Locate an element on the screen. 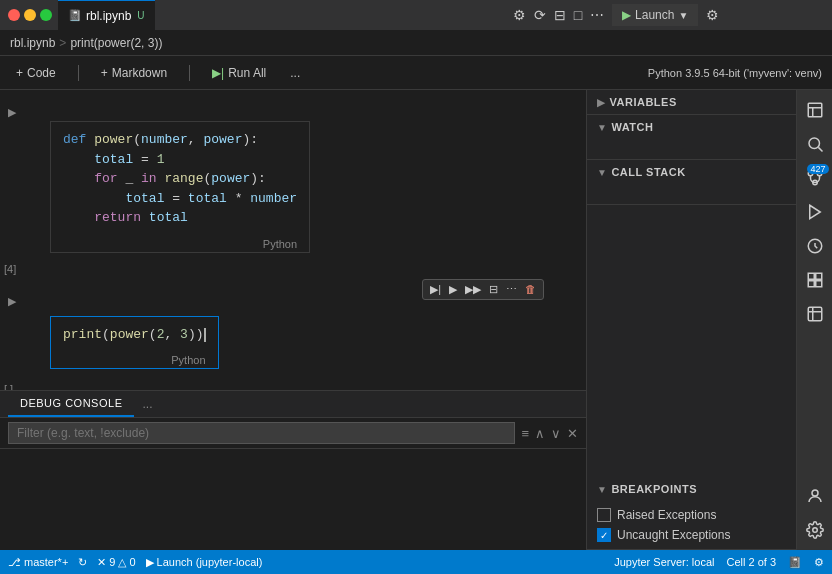 Image resolution: width=832 pixels, height=574 pixels. breadcrumb-func: print(power(2, 3)) is located at coordinates (116, 43).